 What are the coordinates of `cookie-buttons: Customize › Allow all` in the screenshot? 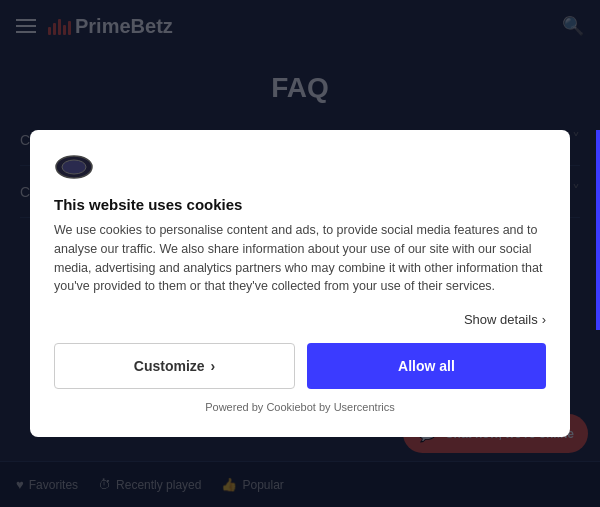 It's located at (300, 366).